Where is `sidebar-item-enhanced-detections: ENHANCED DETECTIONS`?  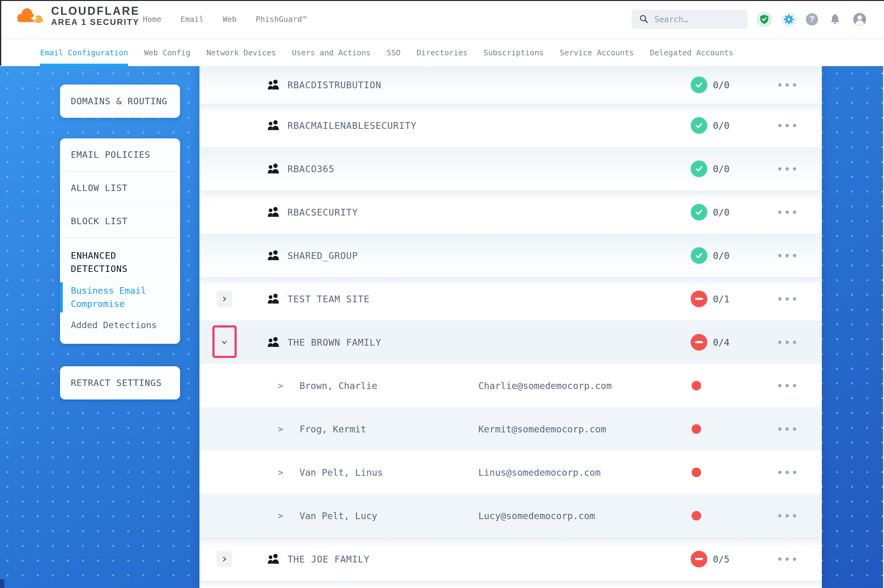
sidebar-item-enhanced-detections: ENHANCED DETECTIONS is located at coordinates (120, 257).